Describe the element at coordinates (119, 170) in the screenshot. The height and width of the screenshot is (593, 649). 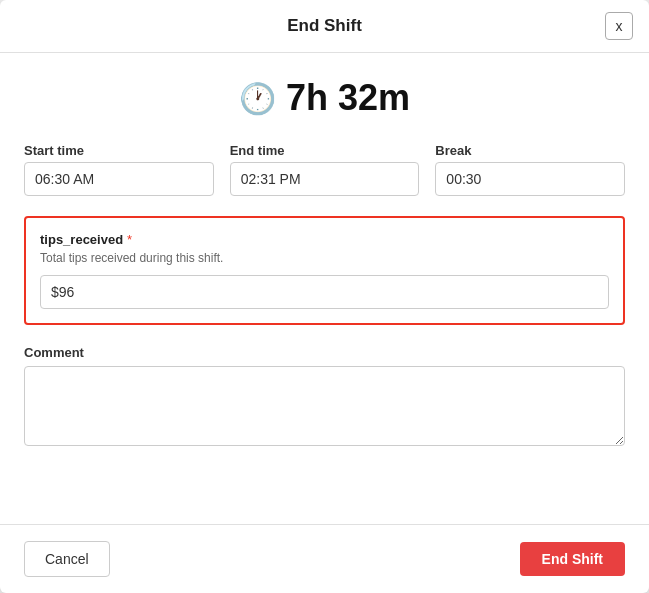
I see `start-time-group: Start time` at that location.